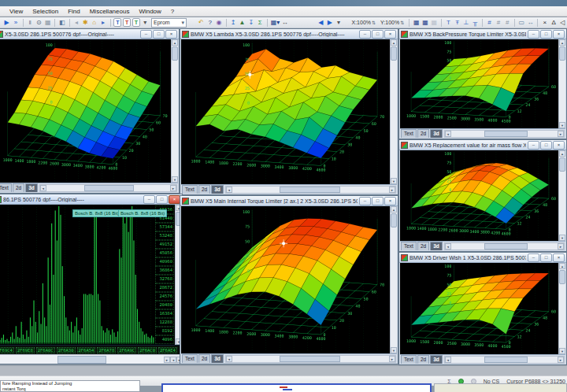 The width and height of the screenshot is (567, 392). I want to click on save-icon: ▦, so click(47, 22).